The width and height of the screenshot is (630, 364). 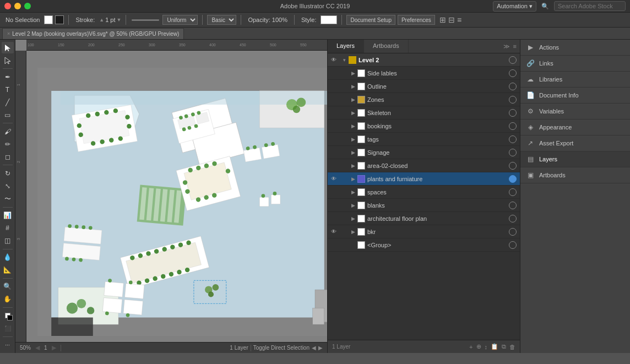 What do you see at coordinates (424, 153) in the screenshot?
I see `layer-row-signage: 👁 ▶ Signage` at bounding box center [424, 153].